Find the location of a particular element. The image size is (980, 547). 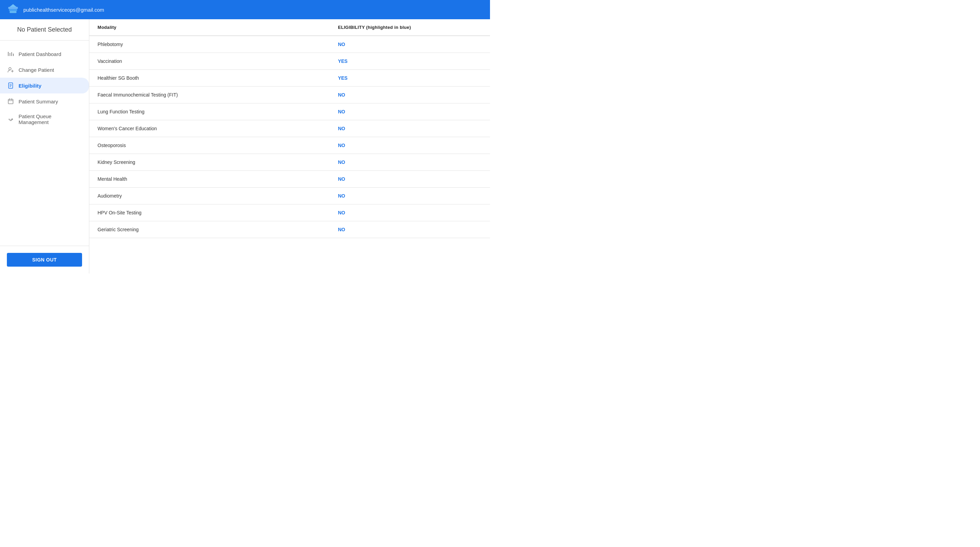

table-row: Women's Cancer EducationNO is located at coordinates (290, 129).